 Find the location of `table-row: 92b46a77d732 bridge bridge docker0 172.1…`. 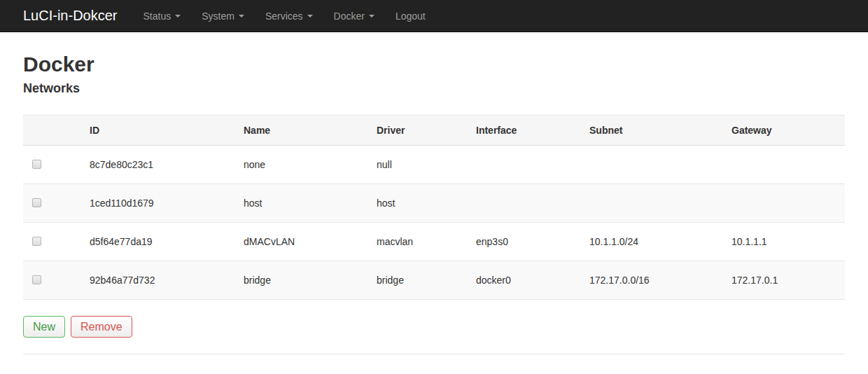

table-row: 92b46a77d732 bridge bridge docker0 172.1… is located at coordinates (434, 280).